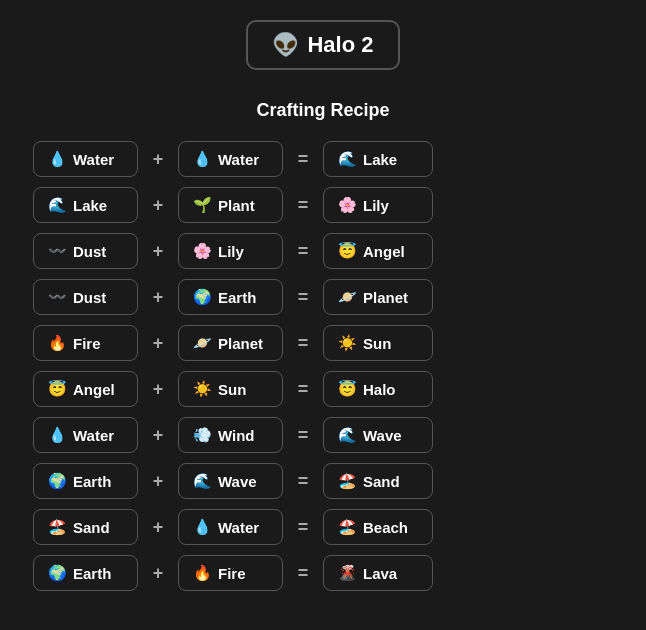  I want to click on ingredient-b-icon: ☀️, so click(202, 389).